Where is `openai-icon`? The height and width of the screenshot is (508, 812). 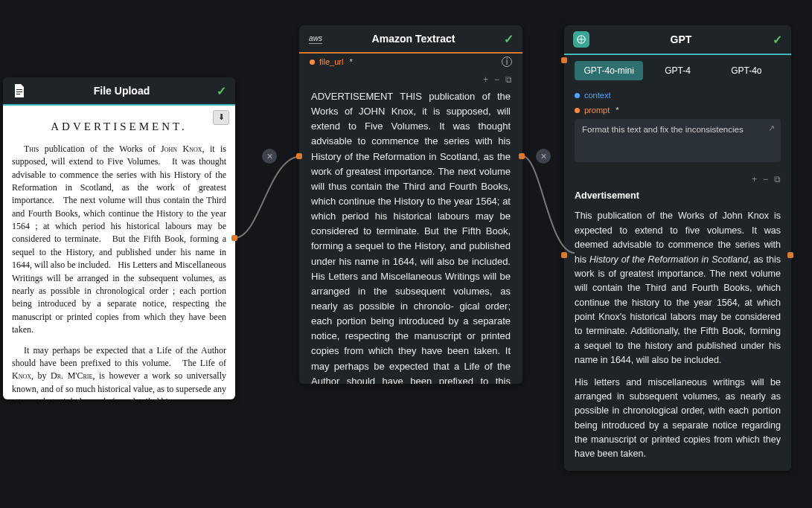 openai-icon is located at coordinates (581, 39).